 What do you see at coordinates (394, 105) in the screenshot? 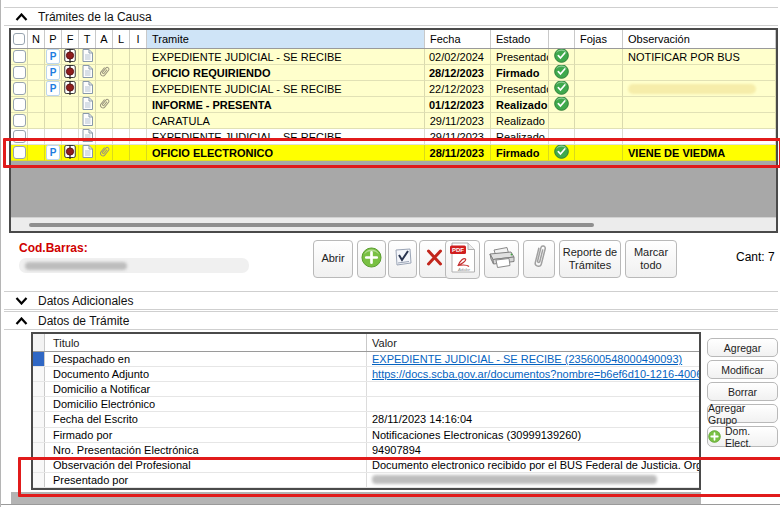
I see `tramite-row: INFORME - PRESENTA01/12/2023Realizado` at bounding box center [394, 105].